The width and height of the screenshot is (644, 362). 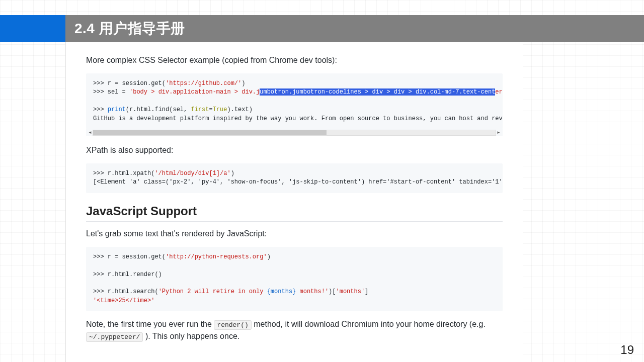 I want to click on code-line: >>> r = session.get('http://python-reque…, so click(x=182, y=257).